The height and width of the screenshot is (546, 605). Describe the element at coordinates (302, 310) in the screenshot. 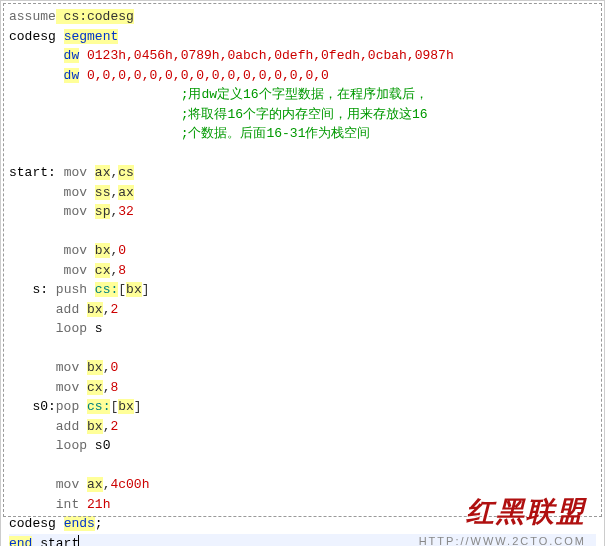

I see `line-add-bx-2: add bx,2` at that location.